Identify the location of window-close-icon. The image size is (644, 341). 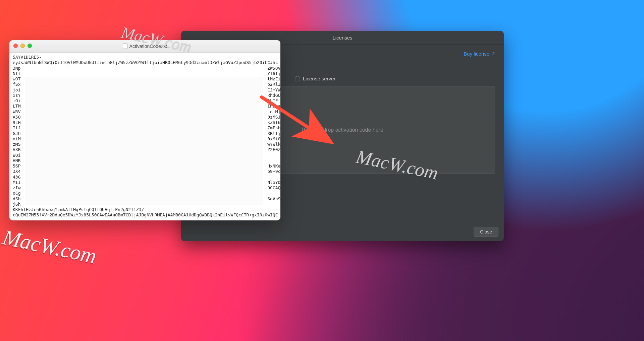
(15, 46).